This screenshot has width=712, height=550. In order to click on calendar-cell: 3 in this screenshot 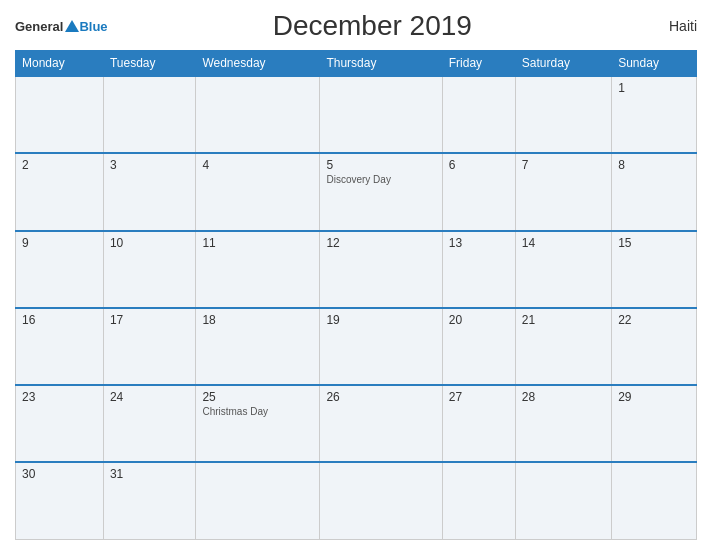, I will do `click(149, 192)`.